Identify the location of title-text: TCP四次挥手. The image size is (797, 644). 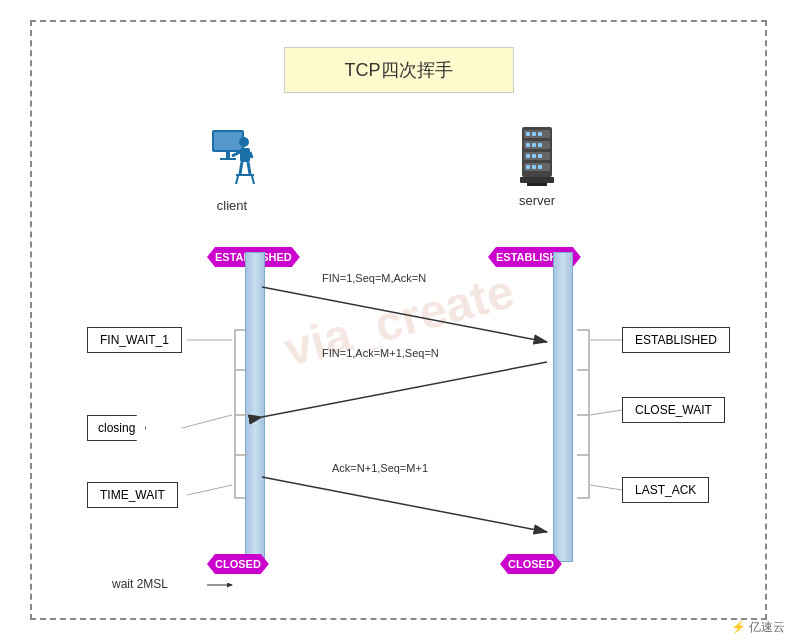
(399, 70).